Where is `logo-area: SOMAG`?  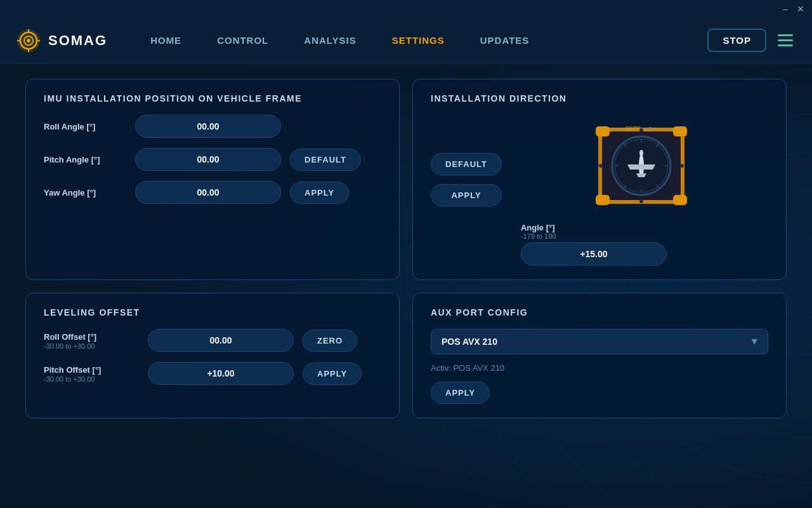
logo-area: SOMAG is located at coordinates (61, 41).